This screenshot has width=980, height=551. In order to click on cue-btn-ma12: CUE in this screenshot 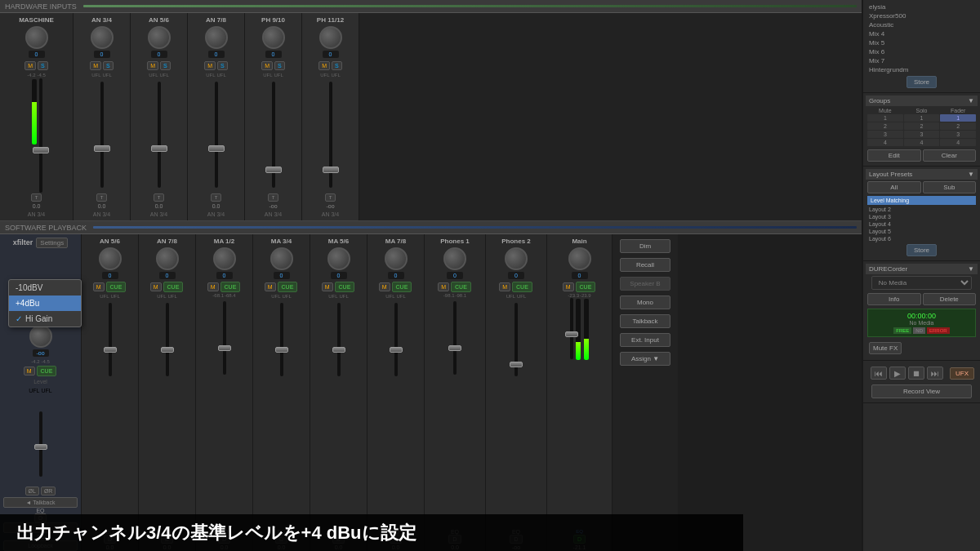, I will do `click(230, 287)`.